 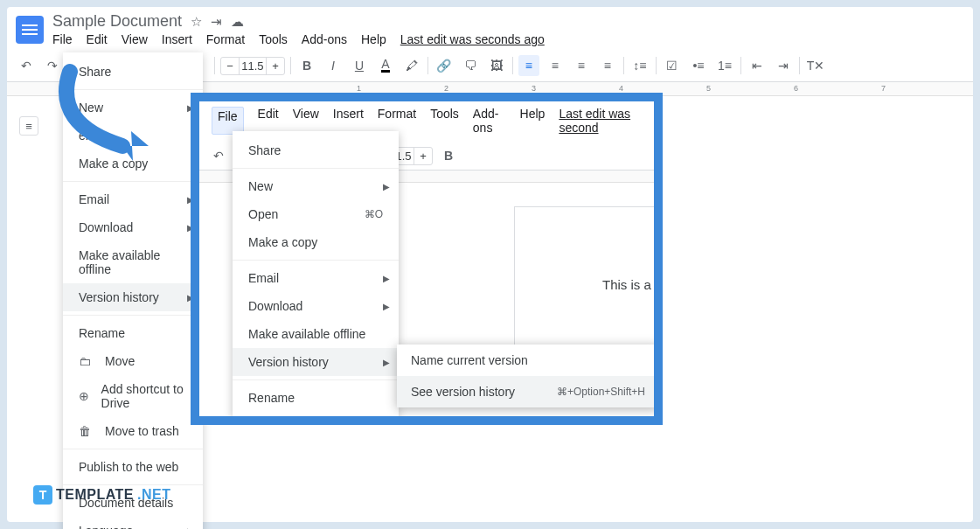 What do you see at coordinates (133, 331) in the screenshot?
I see `menu-item-rename: Rename` at bounding box center [133, 331].